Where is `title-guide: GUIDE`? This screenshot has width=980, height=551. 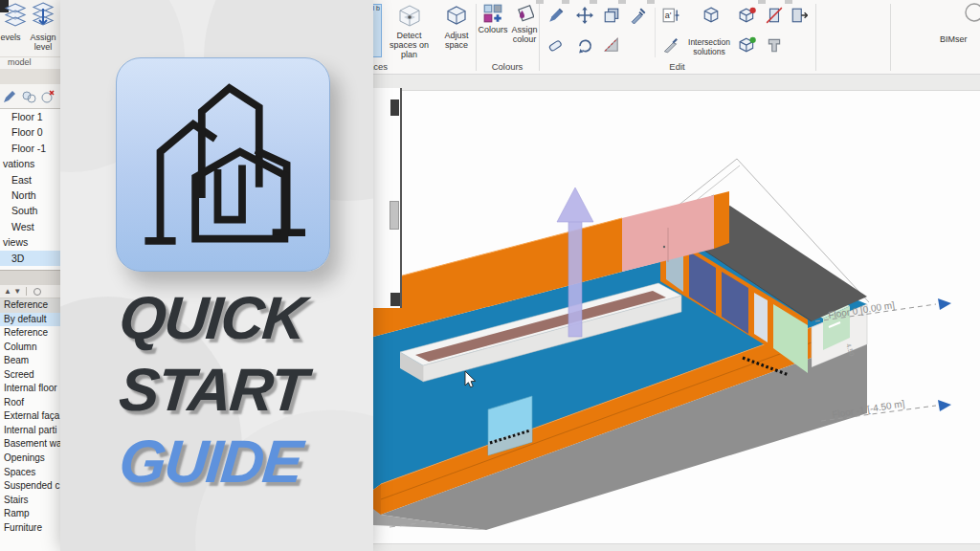 title-guide: GUIDE is located at coordinates (245, 461).